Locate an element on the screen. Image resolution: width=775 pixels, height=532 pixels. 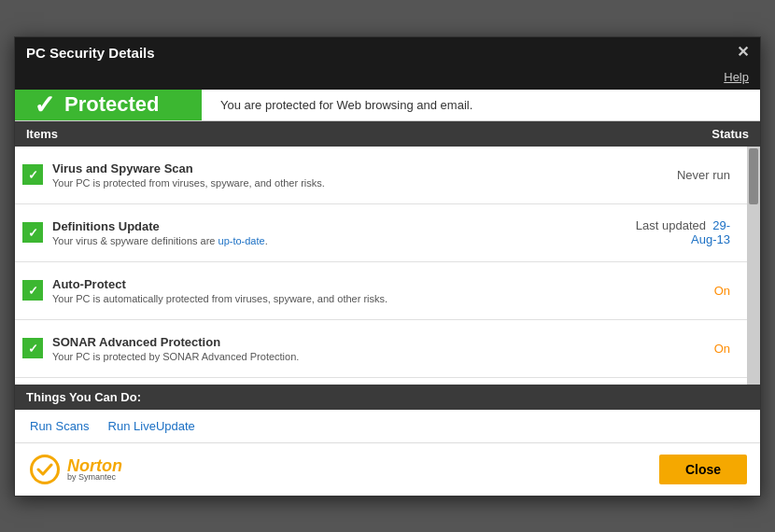
status-green-box: ✓ Protected is located at coordinates (108, 105).